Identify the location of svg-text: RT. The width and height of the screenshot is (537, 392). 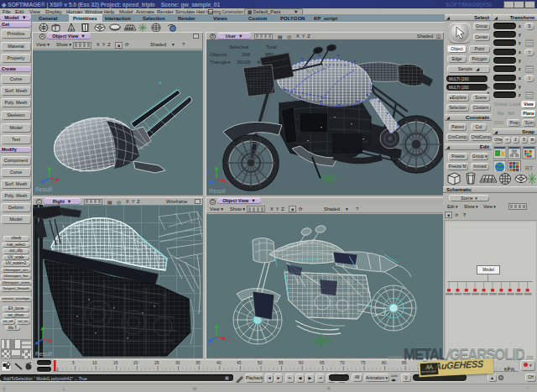
(529, 168).